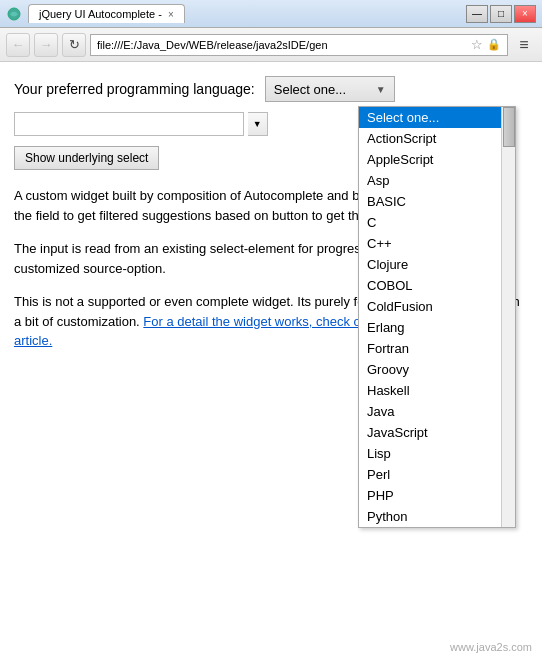  Describe the element at coordinates (129, 124) in the screenshot. I see `autocomplete-input` at that location.